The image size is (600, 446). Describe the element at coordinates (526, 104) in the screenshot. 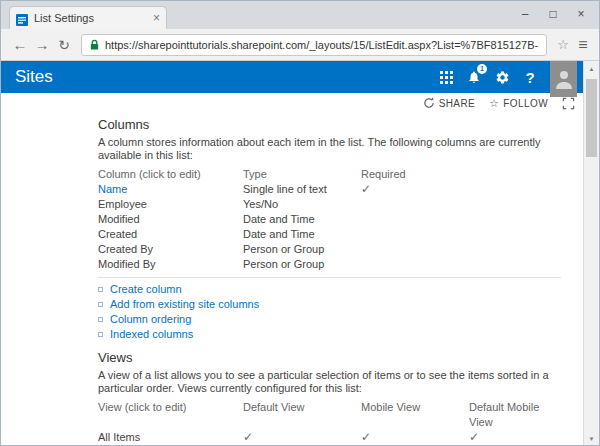

I see `follow-label: FOLLOW` at that location.